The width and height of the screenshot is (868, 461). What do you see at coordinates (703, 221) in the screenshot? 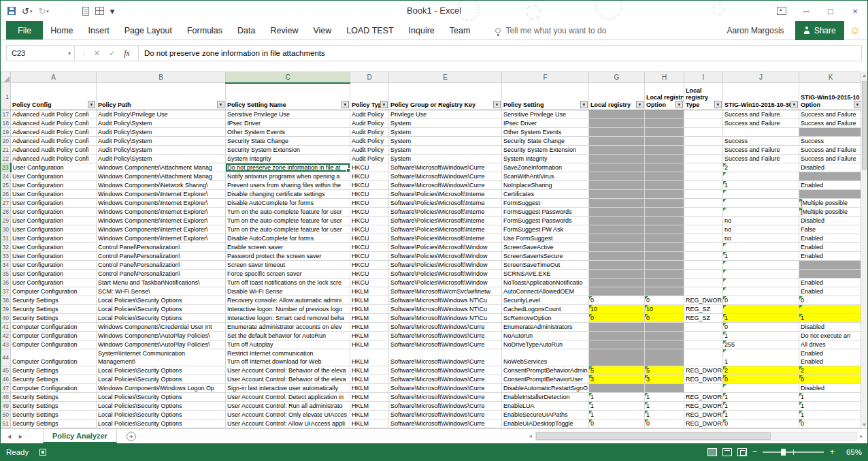
I see `cell-I29` at bounding box center [703, 221].